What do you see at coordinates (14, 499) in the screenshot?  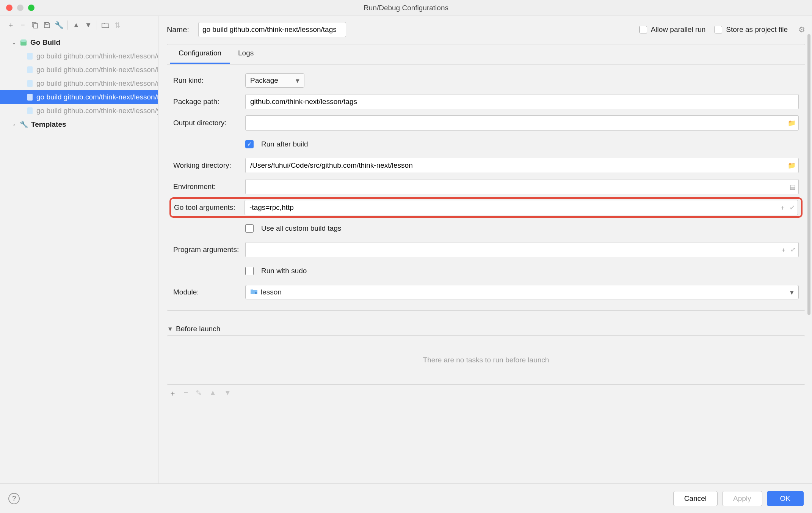 I see `help-icon: ?` at bounding box center [14, 499].